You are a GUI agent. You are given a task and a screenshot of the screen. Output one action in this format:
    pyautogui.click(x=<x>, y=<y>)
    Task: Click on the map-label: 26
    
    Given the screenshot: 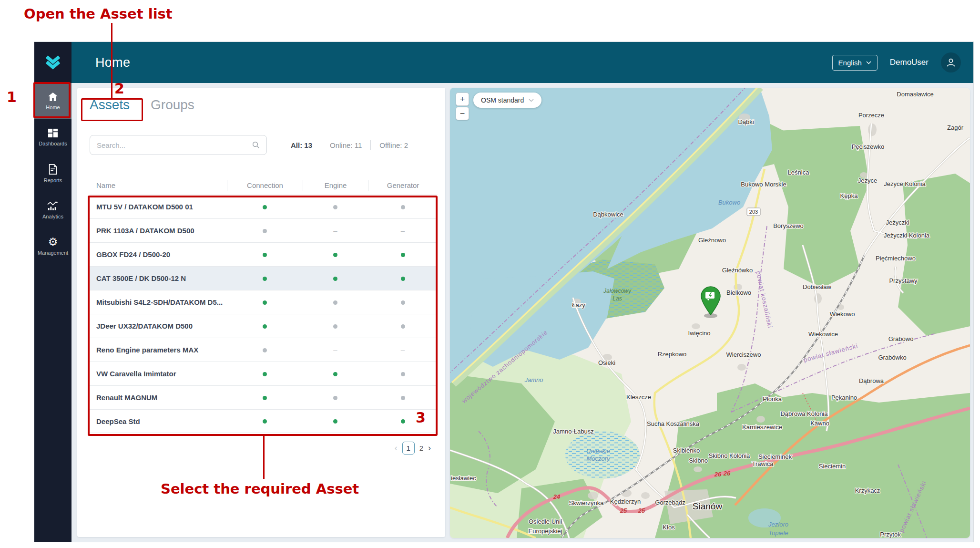 What is the action you would take?
    pyautogui.click(x=718, y=474)
    